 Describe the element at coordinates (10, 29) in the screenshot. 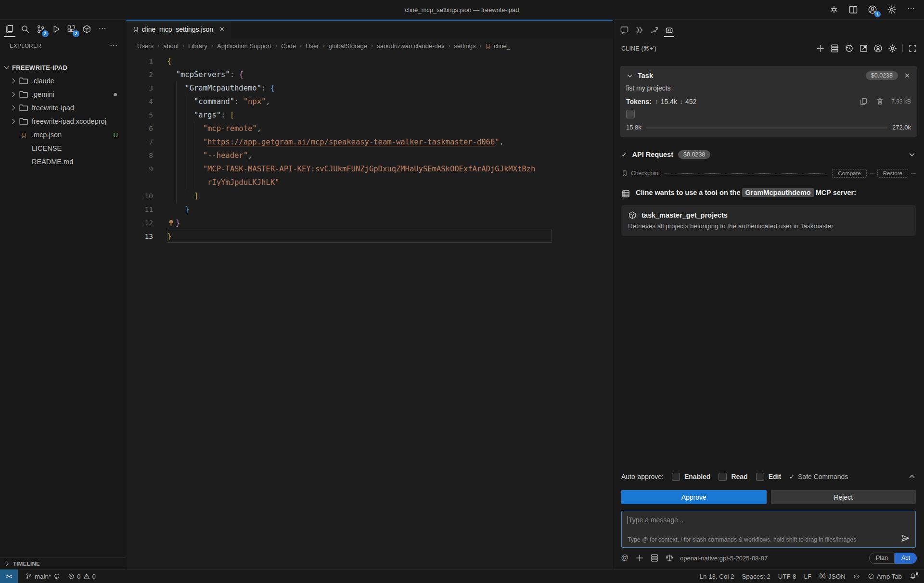

I see `activity-explorer-files` at that location.